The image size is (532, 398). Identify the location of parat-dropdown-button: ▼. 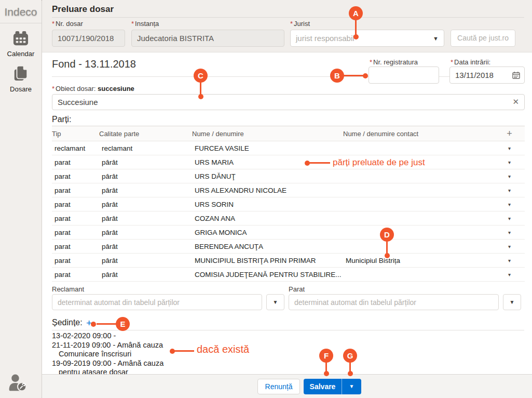
(512, 302).